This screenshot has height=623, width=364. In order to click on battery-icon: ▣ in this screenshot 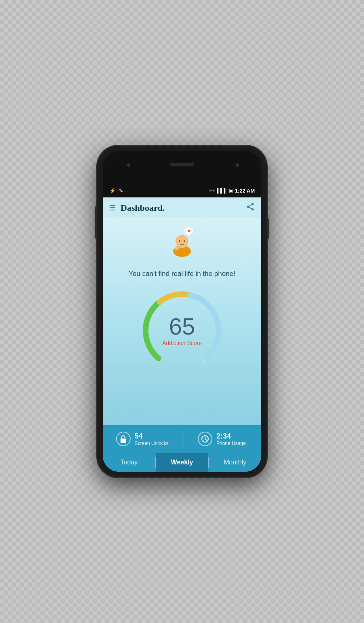, I will do `click(231, 191)`.